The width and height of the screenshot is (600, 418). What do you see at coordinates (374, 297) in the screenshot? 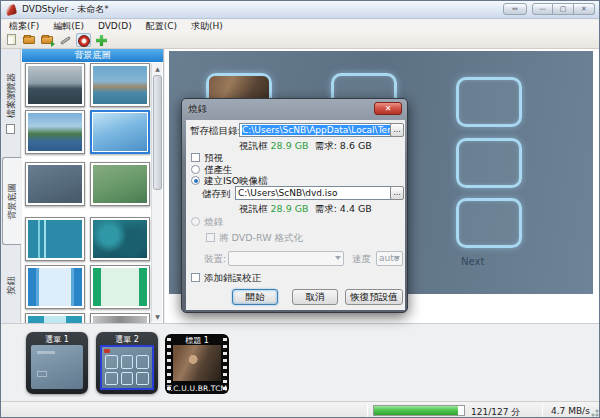
I see `reset-defaults-button: 恢復預設值` at bounding box center [374, 297].